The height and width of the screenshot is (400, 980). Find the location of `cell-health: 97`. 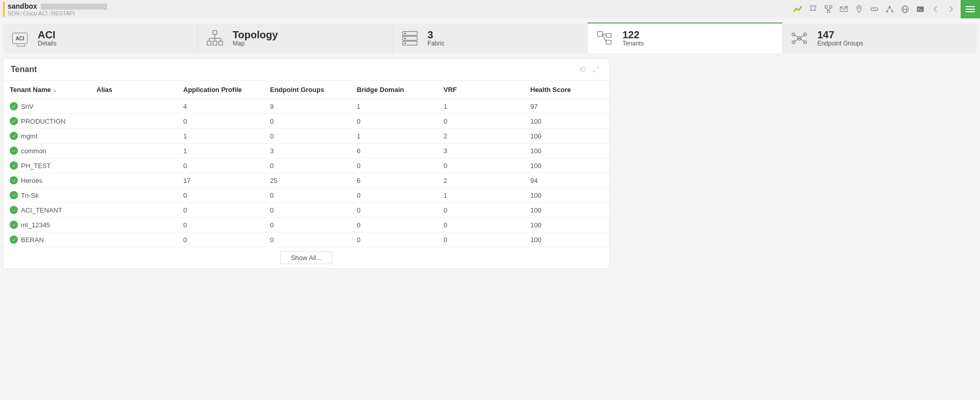

cell-health: 97 is located at coordinates (567, 106).